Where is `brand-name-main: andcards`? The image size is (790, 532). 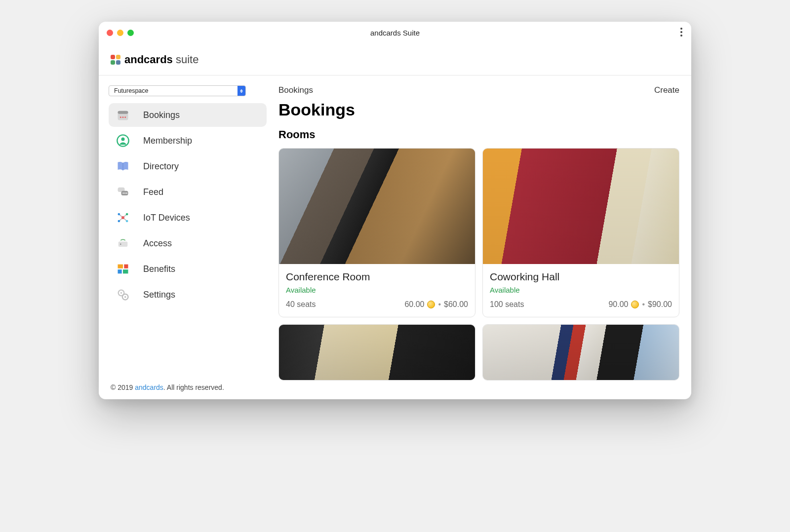 brand-name-main: andcards is located at coordinates (149, 59).